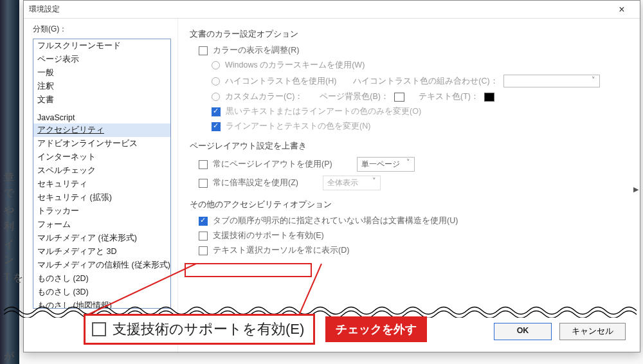 This screenshot has width=643, height=364. Describe the element at coordinates (399, 97) in the screenshot. I see `page-bg-swatch` at that location.